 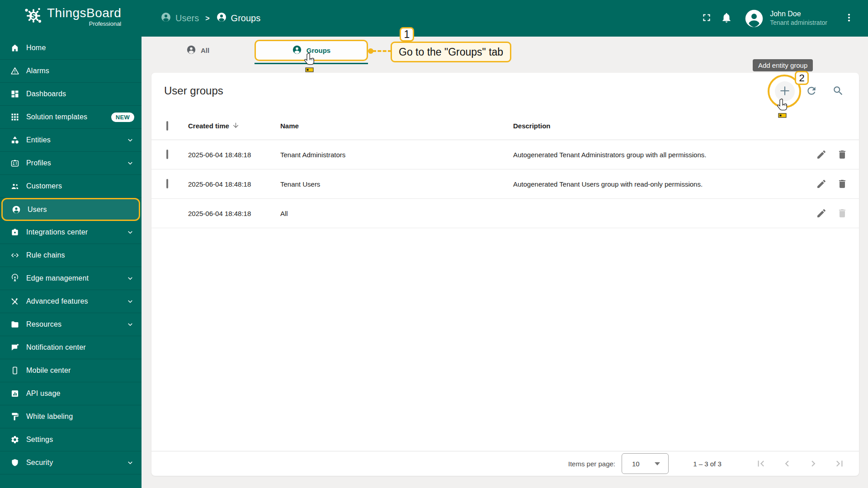 What do you see at coordinates (123, 117) in the screenshot?
I see `new-badge: NEW` at bounding box center [123, 117].